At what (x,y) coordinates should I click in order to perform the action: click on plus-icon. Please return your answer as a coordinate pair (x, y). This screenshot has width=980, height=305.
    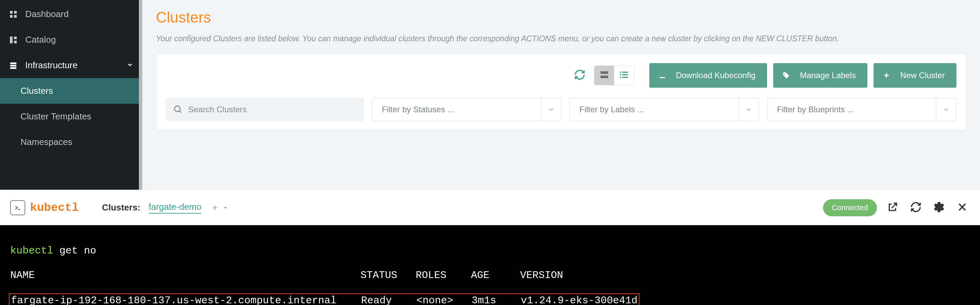
    Looking at the image, I should click on (886, 75).